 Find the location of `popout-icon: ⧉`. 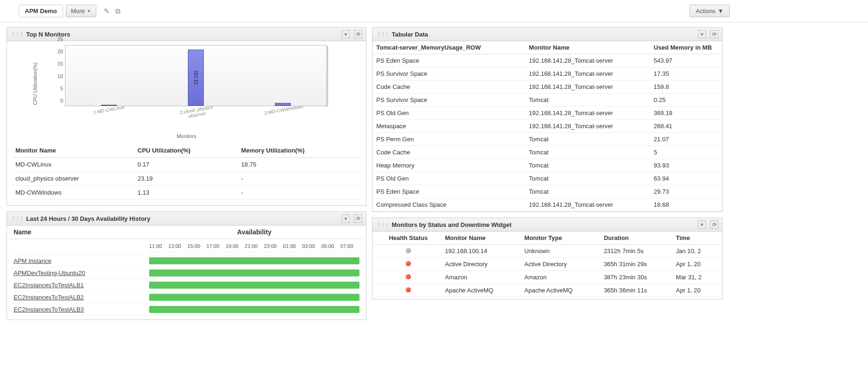

popout-icon: ⧉ is located at coordinates (118, 11).